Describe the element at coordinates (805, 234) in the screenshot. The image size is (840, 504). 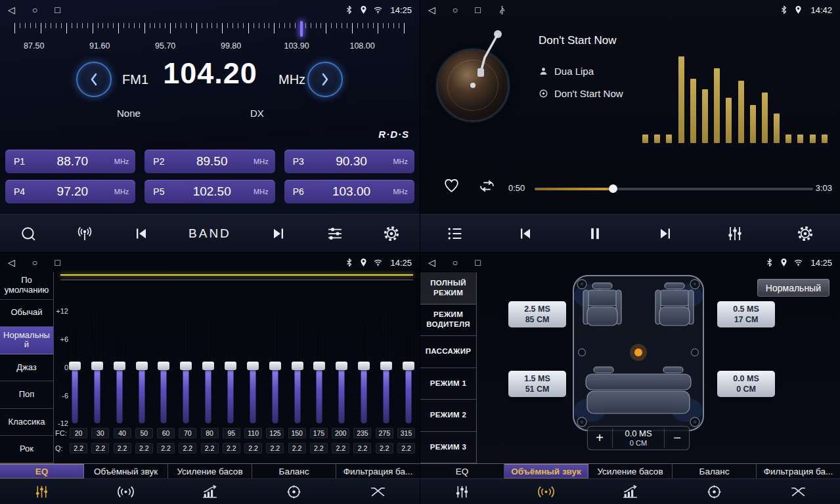
I see `settings-button` at that location.